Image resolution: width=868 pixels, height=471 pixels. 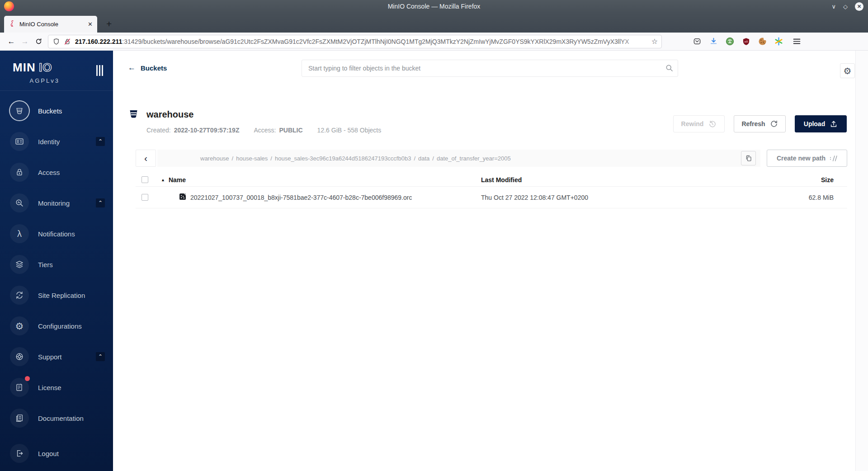 I want to click on sidebar-item-logout: Logout, so click(x=57, y=453).